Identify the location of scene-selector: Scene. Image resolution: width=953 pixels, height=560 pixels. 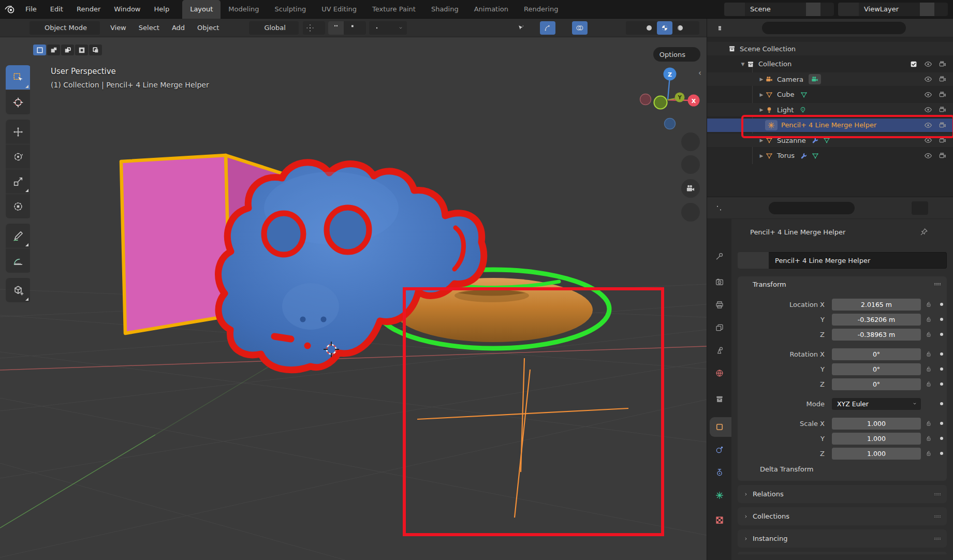
(779, 9).